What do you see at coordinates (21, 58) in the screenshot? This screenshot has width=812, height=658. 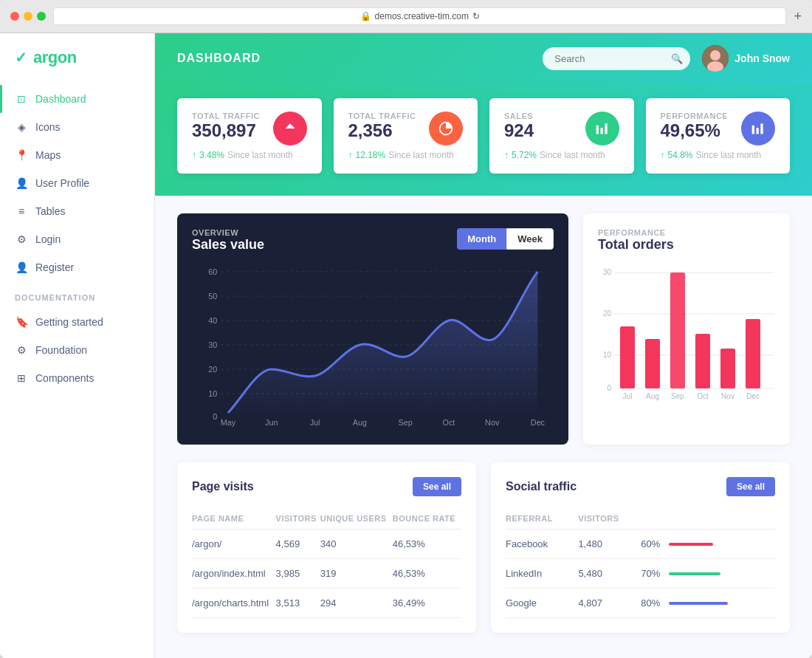 I see `logo-icon: ✓` at bounding box center [21, 58].